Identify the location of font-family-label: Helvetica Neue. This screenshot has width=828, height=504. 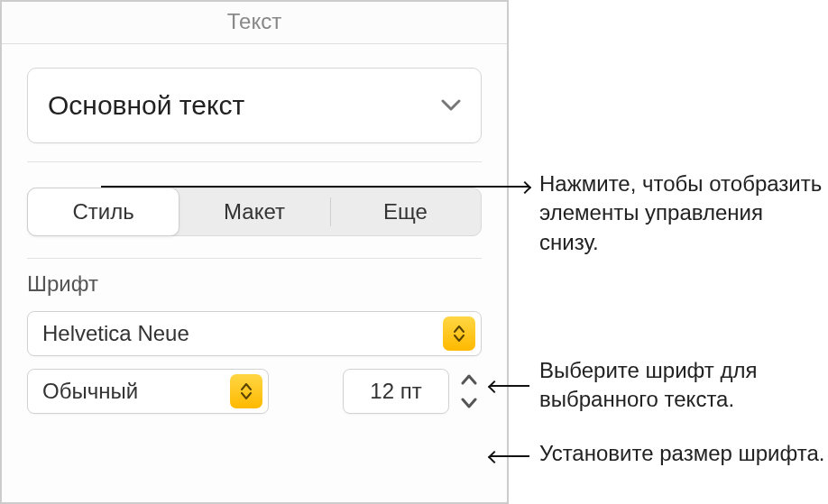
(235, 334).